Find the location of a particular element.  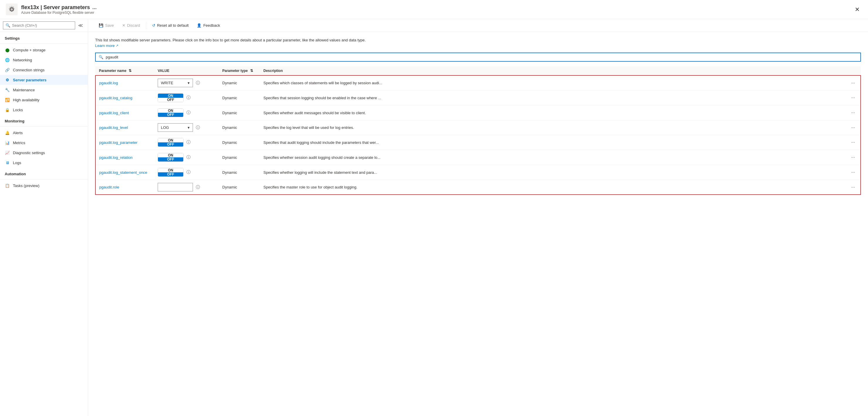

discard-button: ✕ Discard is located at coordinates (131, 26).